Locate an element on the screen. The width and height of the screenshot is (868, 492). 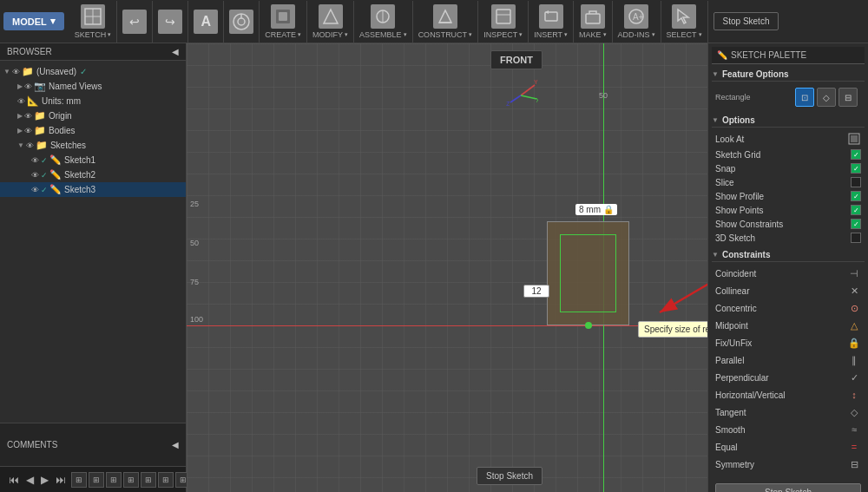
show-constraints-checkbox is located at coordinates (856, 224).